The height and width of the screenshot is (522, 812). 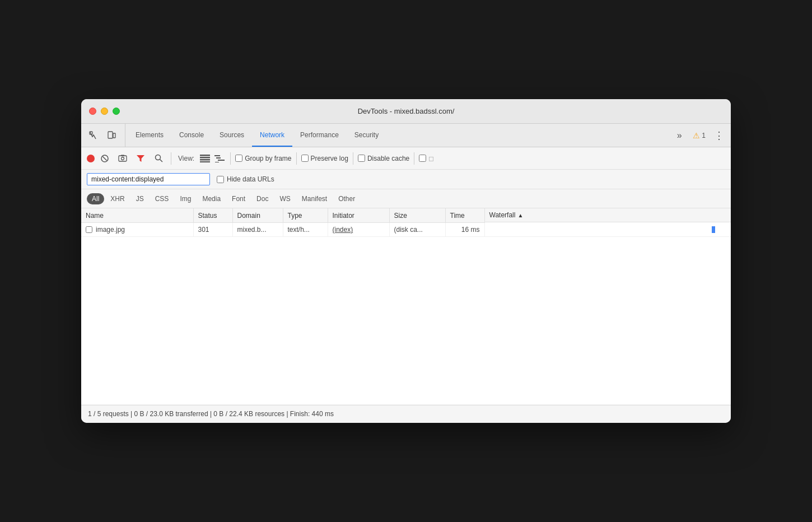 What do you see at coordinates (93, 111) in the screenshot?
I see `close-button` at bounding box center [93, 111].